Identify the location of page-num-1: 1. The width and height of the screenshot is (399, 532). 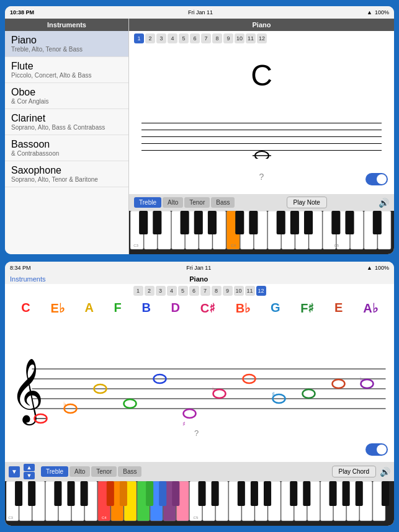
(139, 38).